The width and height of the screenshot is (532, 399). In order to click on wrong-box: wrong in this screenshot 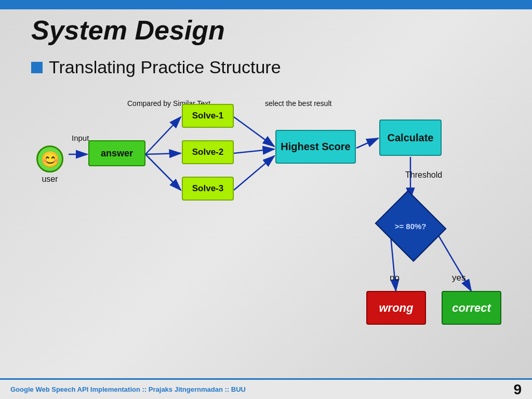, I will do `click(396, 308)`.